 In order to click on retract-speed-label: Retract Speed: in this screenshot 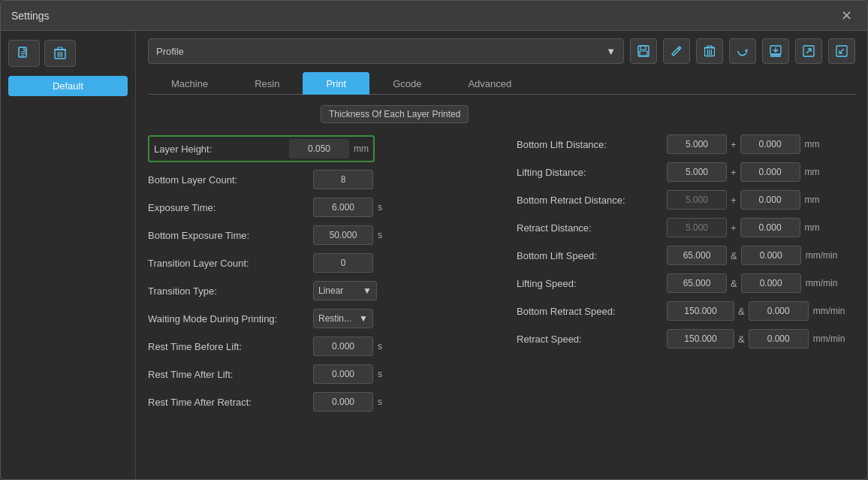, I will do `click(592, 340)`.